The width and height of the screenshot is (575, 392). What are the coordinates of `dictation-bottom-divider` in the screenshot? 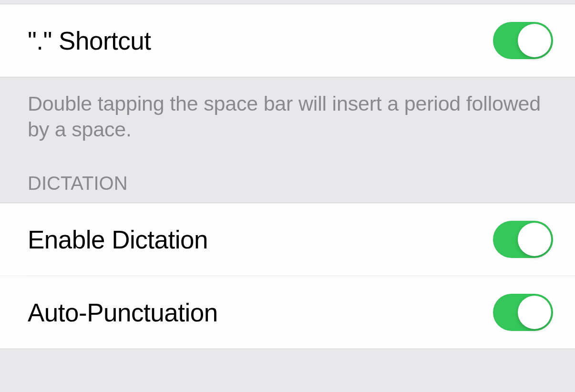 It's located at (288, 349).